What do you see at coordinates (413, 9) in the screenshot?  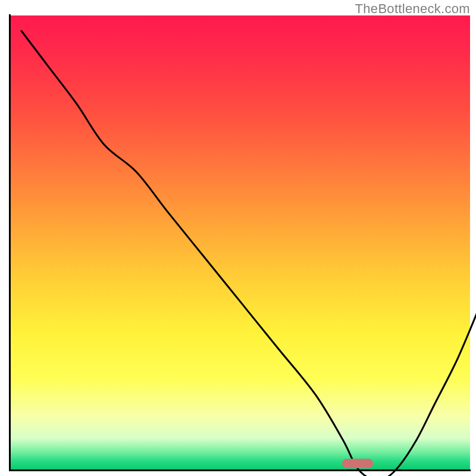 I see `watermark-text: TheBottleneck.com` at bounding box center [413, 9].